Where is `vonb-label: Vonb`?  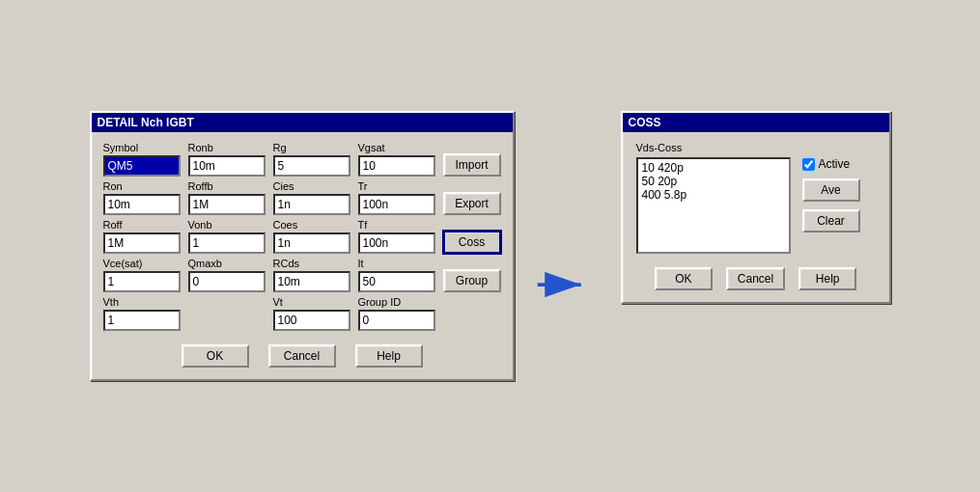
vonb-label: Vonb is located at coordinates (227, 225).